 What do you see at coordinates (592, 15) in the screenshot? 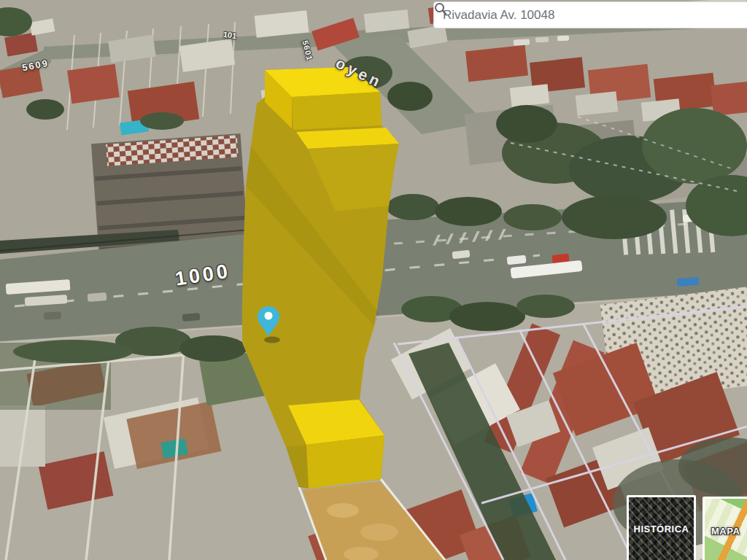
I see `search-input` at bounding box center [592, 15].